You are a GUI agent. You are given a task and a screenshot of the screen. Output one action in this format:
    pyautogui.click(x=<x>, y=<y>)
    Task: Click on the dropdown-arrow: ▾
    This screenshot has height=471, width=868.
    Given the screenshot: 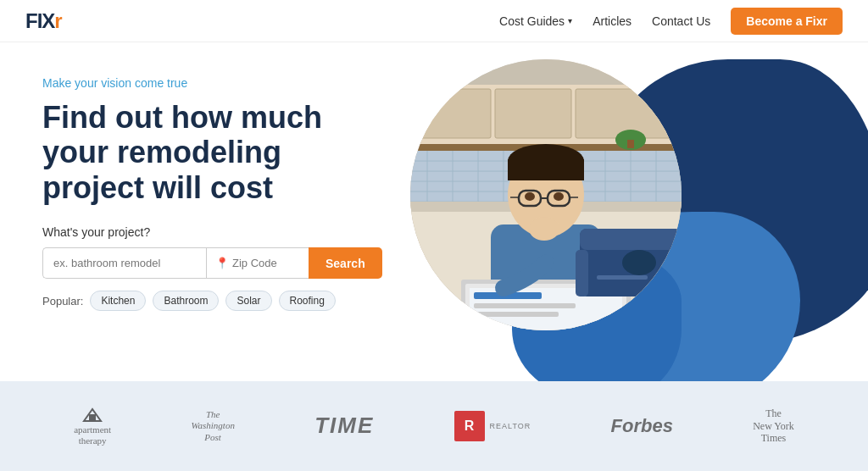 What is the action you would take?
    pyautogui.click(x=570, y=20)
    